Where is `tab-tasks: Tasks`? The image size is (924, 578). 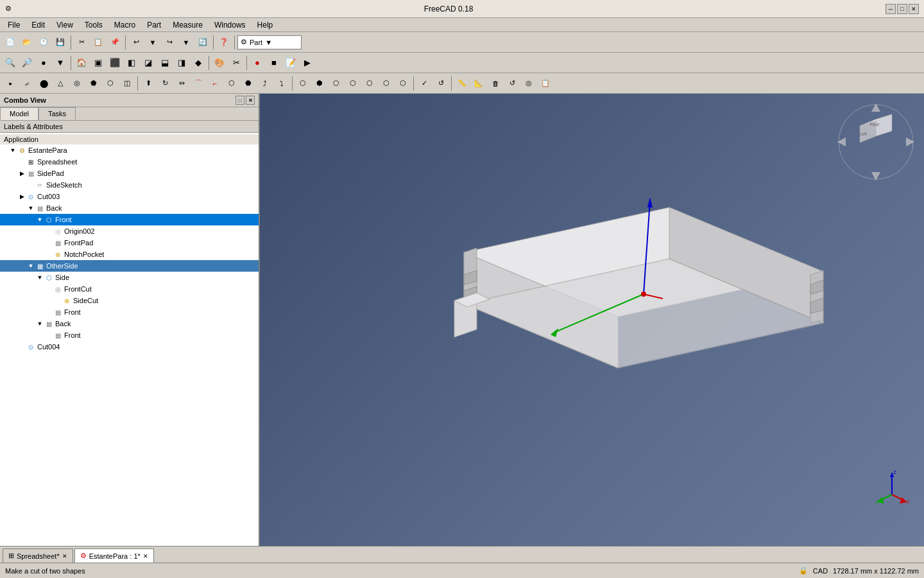 tab-tasks: Tasks is located at coordinates (57, 114).